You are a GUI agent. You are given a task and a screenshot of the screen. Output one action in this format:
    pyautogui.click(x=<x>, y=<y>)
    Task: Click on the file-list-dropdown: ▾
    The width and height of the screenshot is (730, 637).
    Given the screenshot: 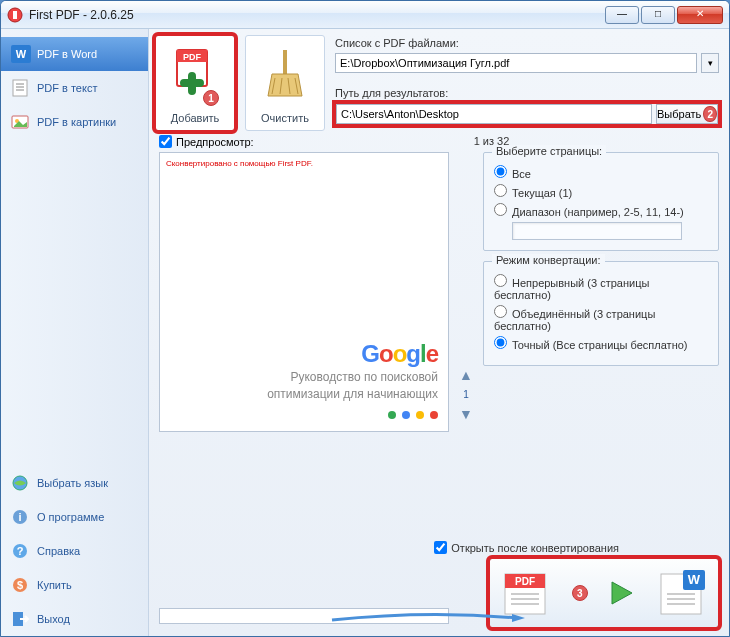 What is the action you would take?
    pyautogui.click(x=710, y=63)
    